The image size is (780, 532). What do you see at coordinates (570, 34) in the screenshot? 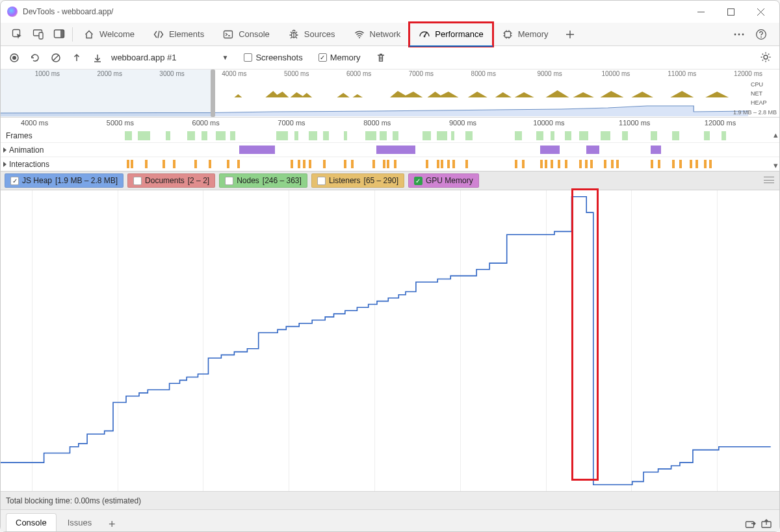
I see `add-tab-button` at bounding box center [570, 34].